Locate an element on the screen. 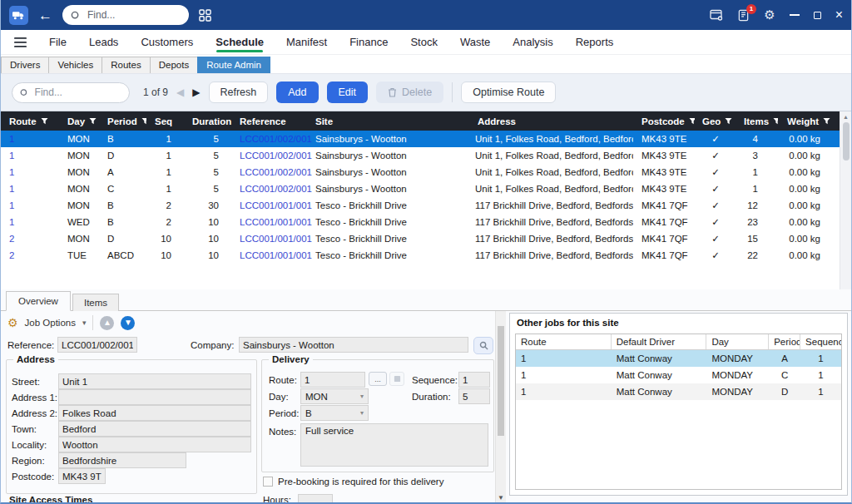 This screenshot has height=504, width=852. menu-item-customers: Customers is located at coordinates (166, 42).